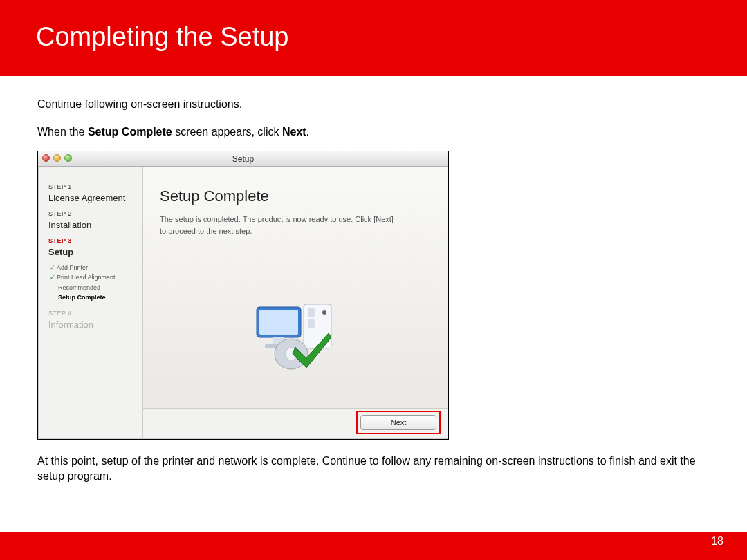 The image size is (747, 560). What do you see at coordinates (68, 158) in the screenshot?
I see `zoom-icon` at bounding box center [68, 158].